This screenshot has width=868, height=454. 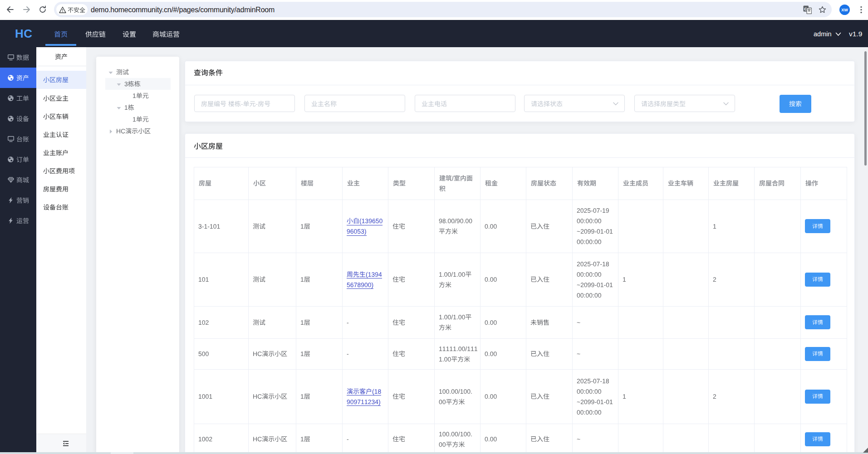 What do you see at coordinates (845, 10) in the screenshot?
I see `svg-text: XW` at bounding box center [845, 10].